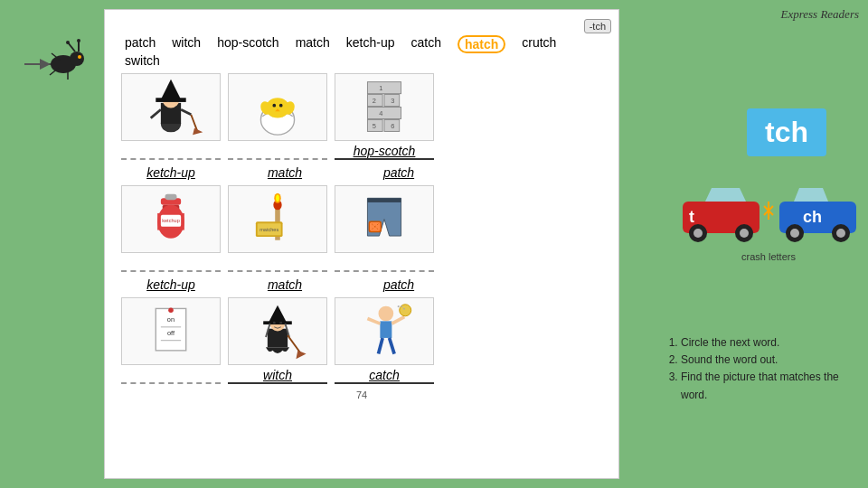  Describe the element at coordinates (278, 219) in the screenshot. I see `match-image: matches` at that location.